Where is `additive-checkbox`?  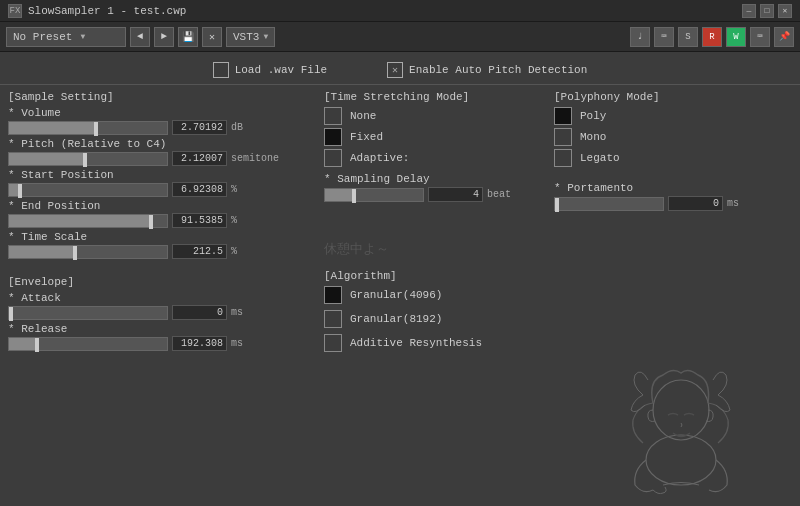
additive-checkbox is located at coordinates (333, 343).